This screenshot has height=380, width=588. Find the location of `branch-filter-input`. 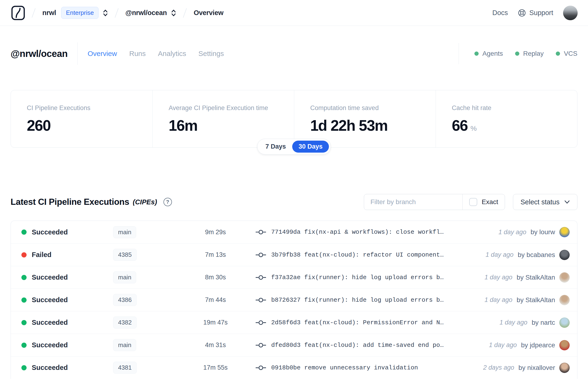

branch-filter-input is located at coordinates (413, 202).